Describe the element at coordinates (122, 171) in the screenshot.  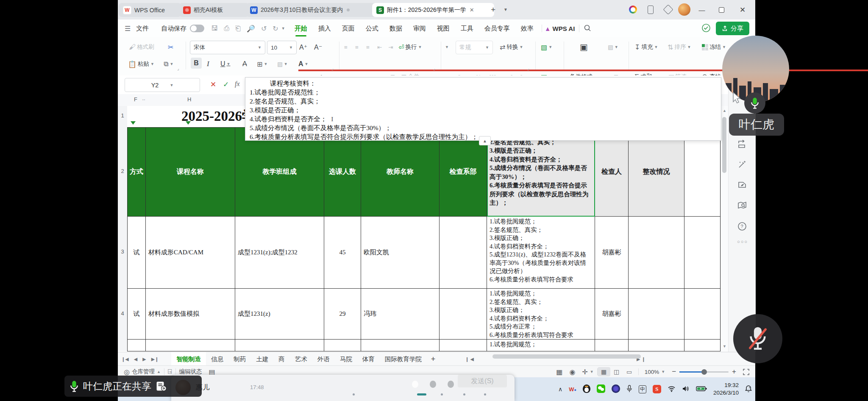
I see `row-number-2: 2` at that location.